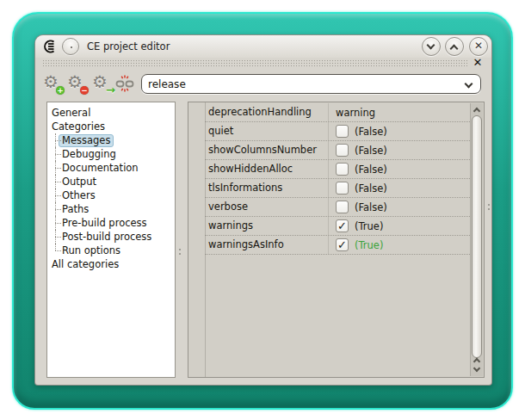 This screenshot has width=525, height=420. I want to click on sidebar-item: Messages, so click(111, 140).